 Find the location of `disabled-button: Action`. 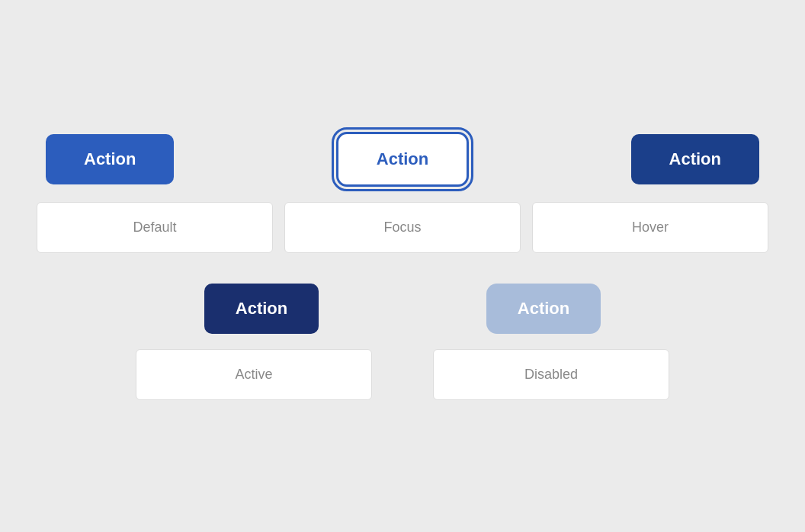

disabled-button: Action is located at coordinates (544, 309).